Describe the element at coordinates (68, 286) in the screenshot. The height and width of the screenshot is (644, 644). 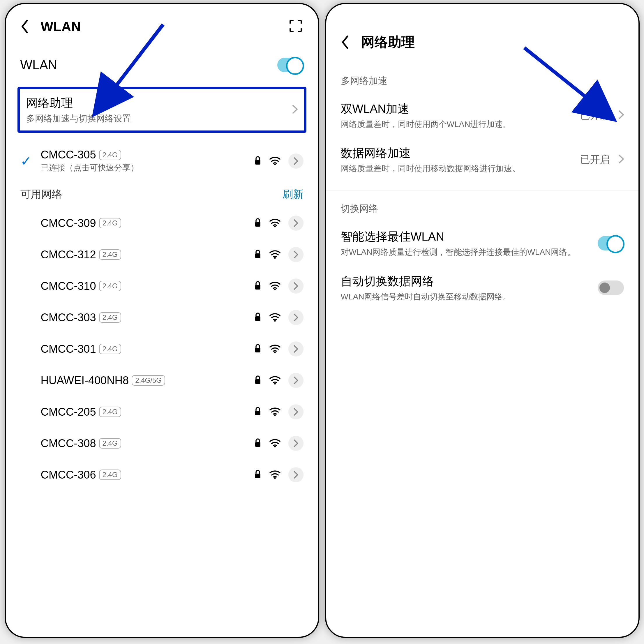
I see `wifi-ssid: CMCC-310` at that location.